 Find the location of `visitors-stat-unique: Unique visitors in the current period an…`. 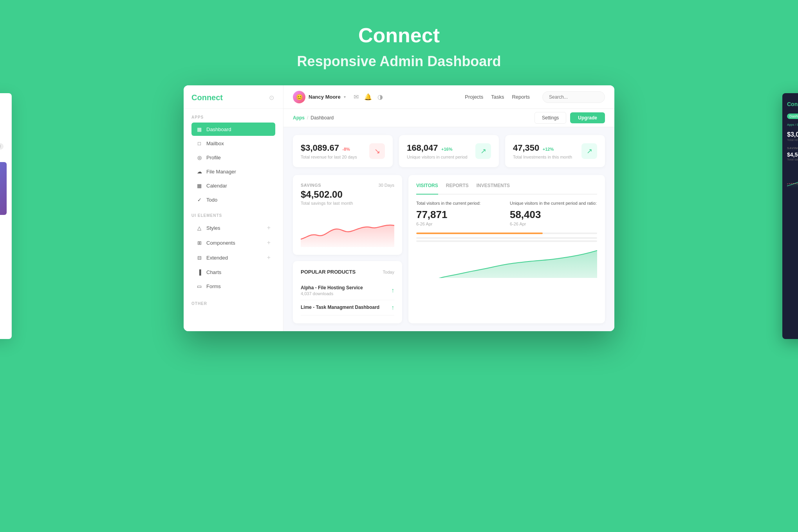

visitors-stat-unique: Unique visitors in the current period an… is located at coordinates (554, 214).